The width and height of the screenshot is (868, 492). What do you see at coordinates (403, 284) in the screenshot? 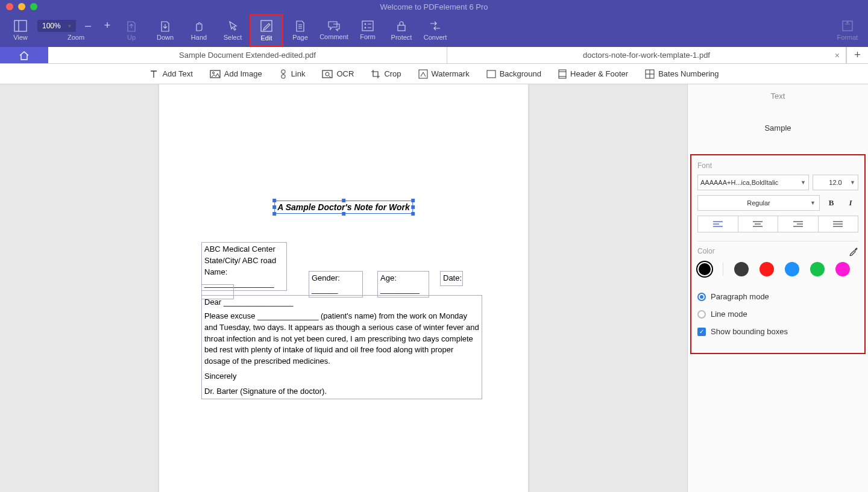
I see `text-box: Age: _________` at bounding box center [403, 284].